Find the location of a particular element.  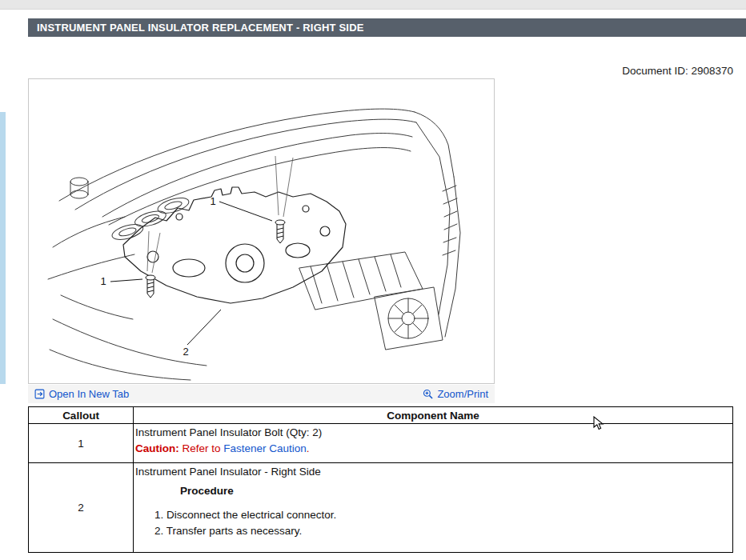

component-name-column-header: Component Name is located at coordinates (434, 416).